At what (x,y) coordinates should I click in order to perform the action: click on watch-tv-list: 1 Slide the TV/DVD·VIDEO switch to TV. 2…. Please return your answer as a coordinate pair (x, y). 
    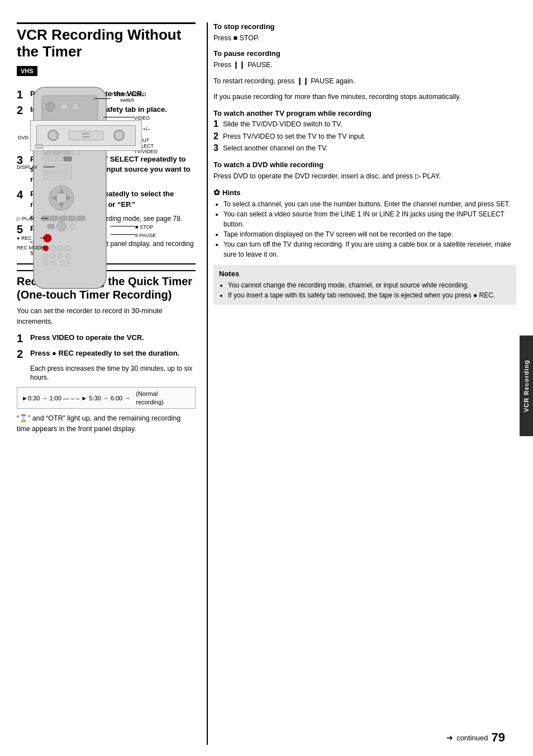
    Looking at the image, I should click on (365, 136).